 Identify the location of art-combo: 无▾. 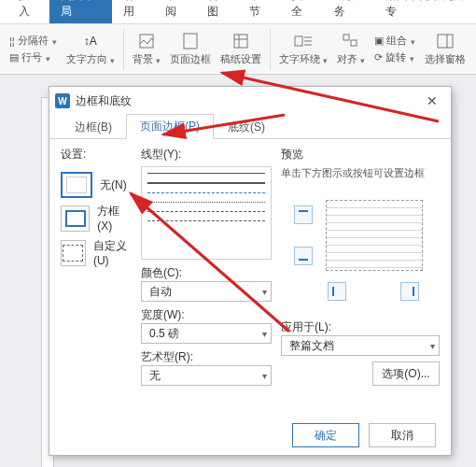
(206, 375).